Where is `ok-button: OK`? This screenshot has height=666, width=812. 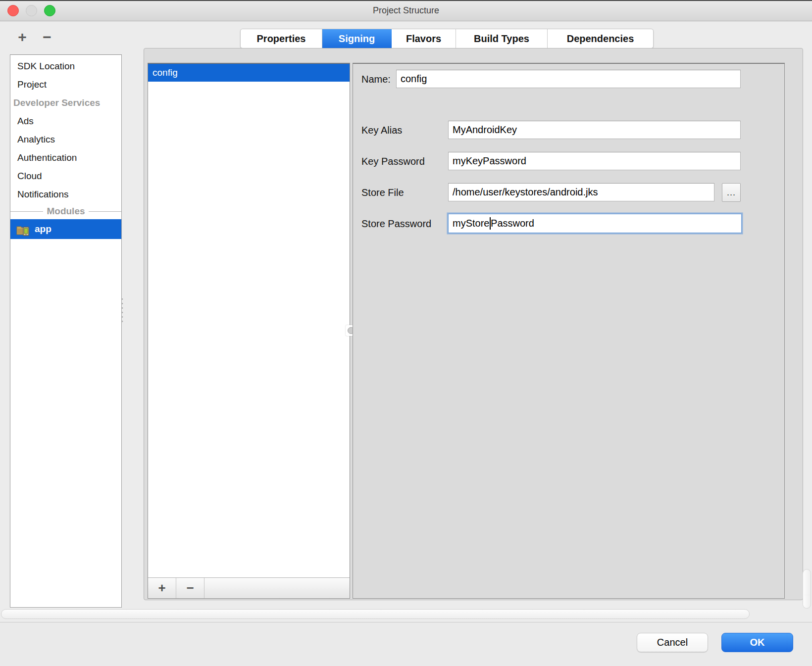 ok-button: OK is located at coordinates (758, 642).